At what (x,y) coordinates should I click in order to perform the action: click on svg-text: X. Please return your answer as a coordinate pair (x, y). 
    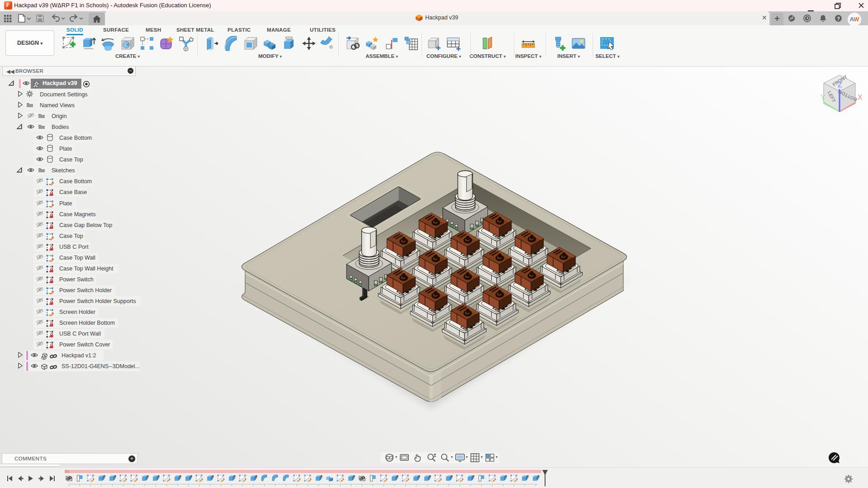
    Looking at the image, I should click on (860, 98).